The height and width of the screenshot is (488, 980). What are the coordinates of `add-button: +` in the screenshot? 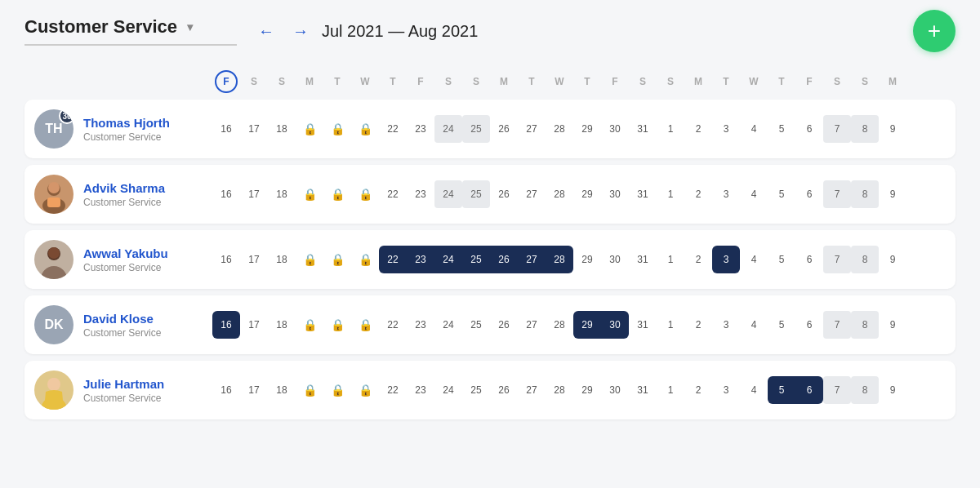 It's located at (934, 31).